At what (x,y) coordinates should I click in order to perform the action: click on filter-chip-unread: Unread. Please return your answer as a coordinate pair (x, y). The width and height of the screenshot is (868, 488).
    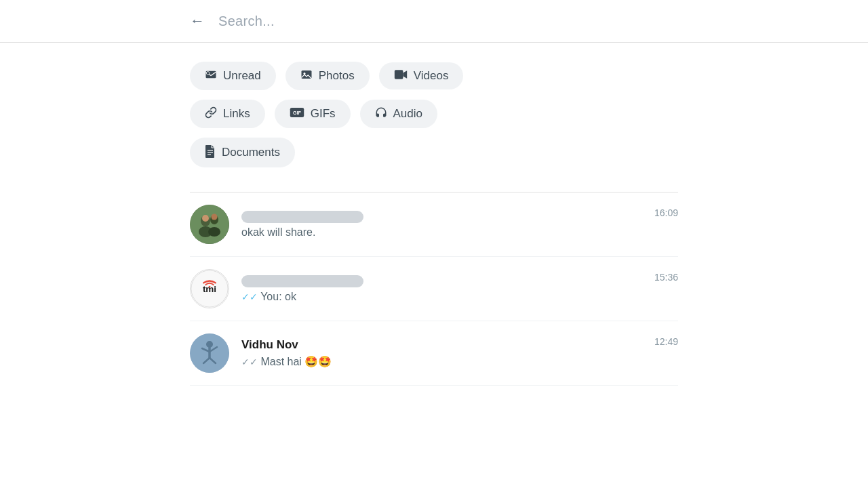
    Looking at the image, I should click on (233, 76).